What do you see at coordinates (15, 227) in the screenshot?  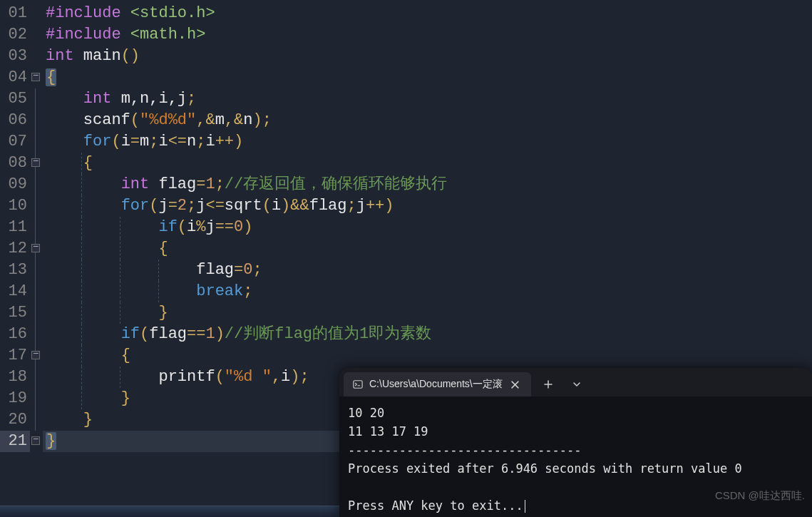 I see `line-number: 11` at bounding box center [15, 227].